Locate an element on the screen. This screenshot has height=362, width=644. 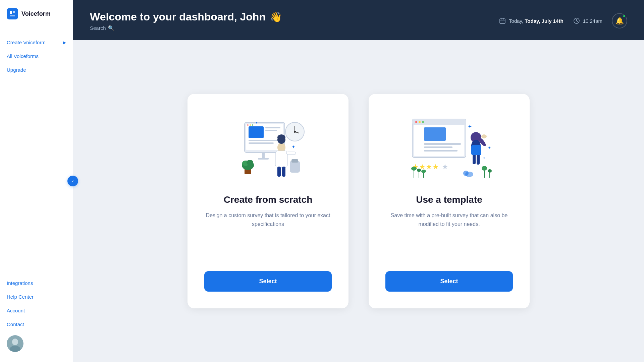
sidebar-nav: Create Voiceform ▶ All Voiceforms Upgrad… is located at coordinates (36, 148).